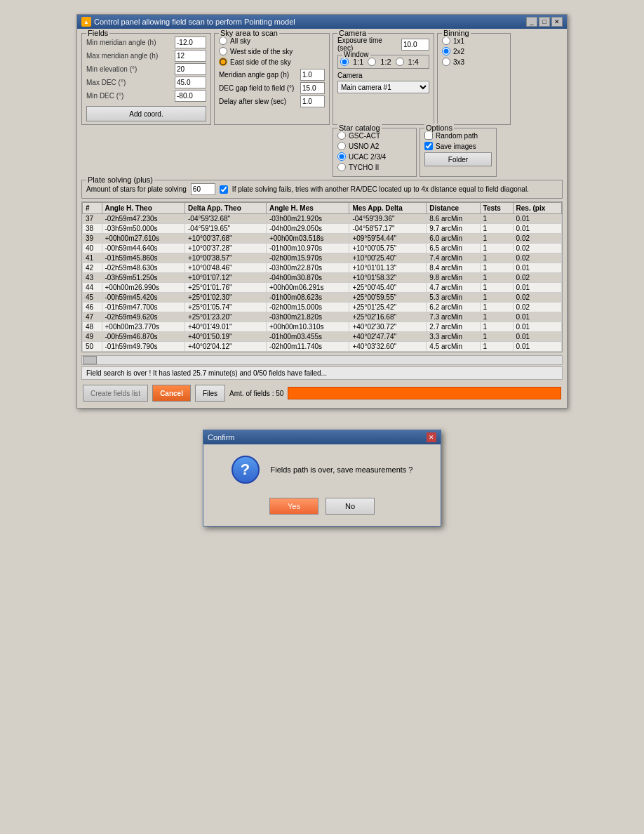 The width and height of the screenshot is (644, 834). I want to click on table-cell: -01h00m10.970s, so click(307, 249).